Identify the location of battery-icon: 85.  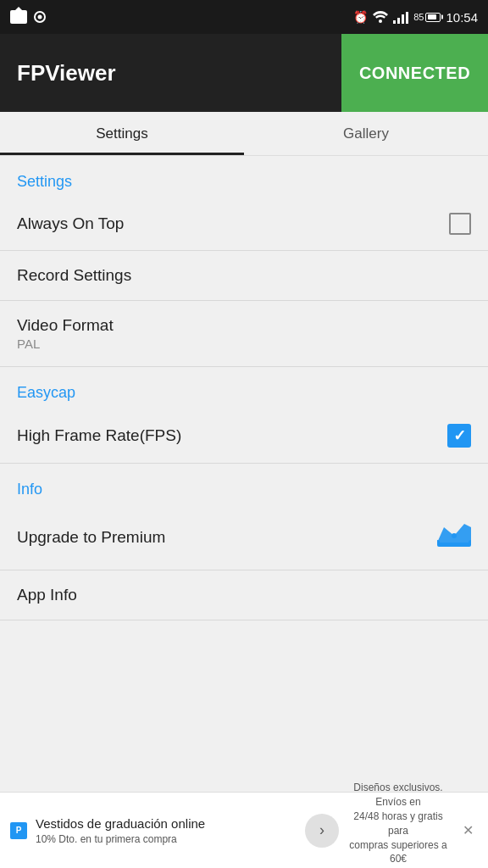
(427, 17).